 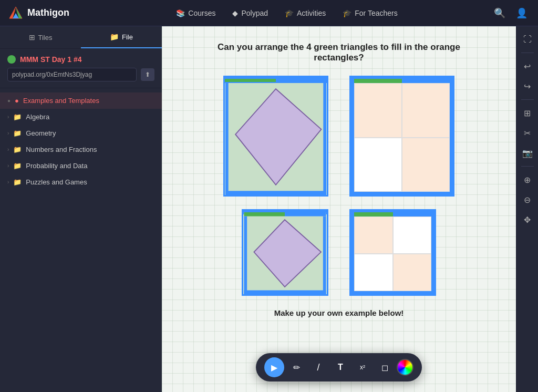 I want to click on file-title: MMM ST Day 1 #4, so click(x=50, y=59).